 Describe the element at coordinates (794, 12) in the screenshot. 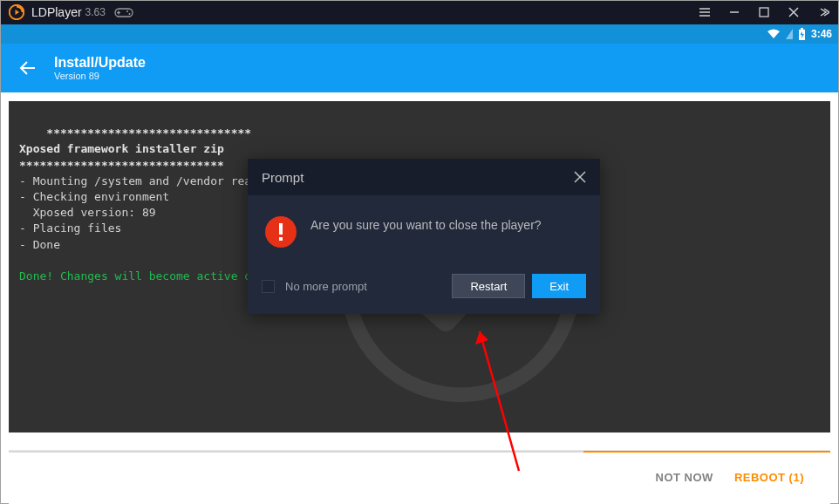

I see `close-icon` at that location.